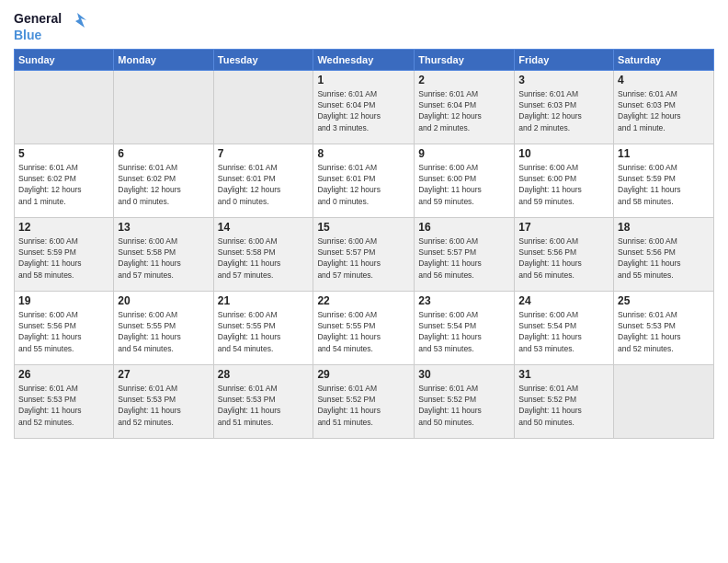  Describe the element at coordinates (564, 59) in the screenshot. I see `weekday-header-friday: Friday` at that location.